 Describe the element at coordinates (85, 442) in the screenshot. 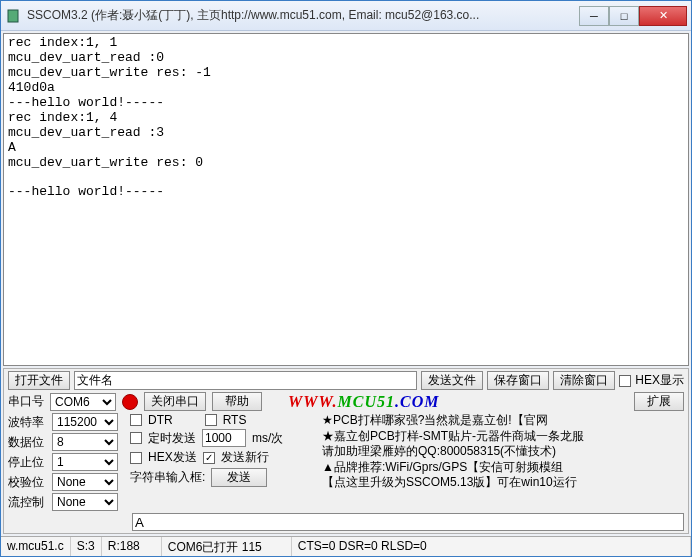

I see `databits-select: 8` at that location.